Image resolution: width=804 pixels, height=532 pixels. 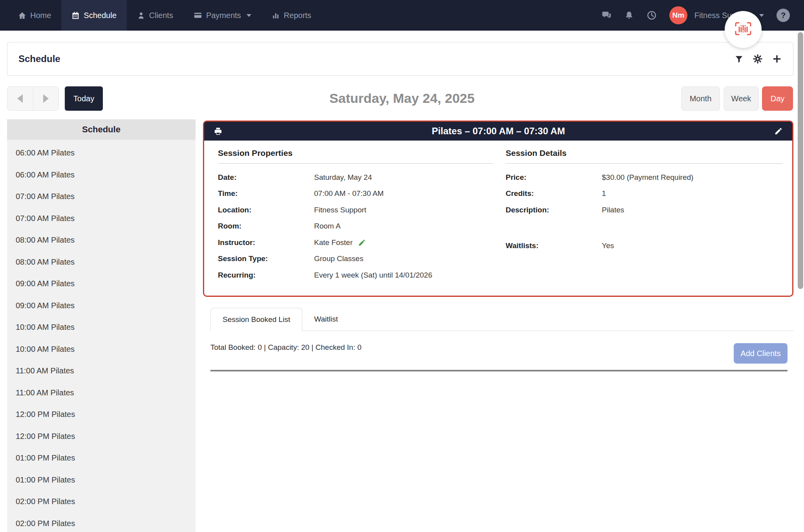 What do you see at coordinates (696, 15) in the screenshot?
I see `navbar-actions: Nm Fitness Support . ?` at bounding box center [696, 15].